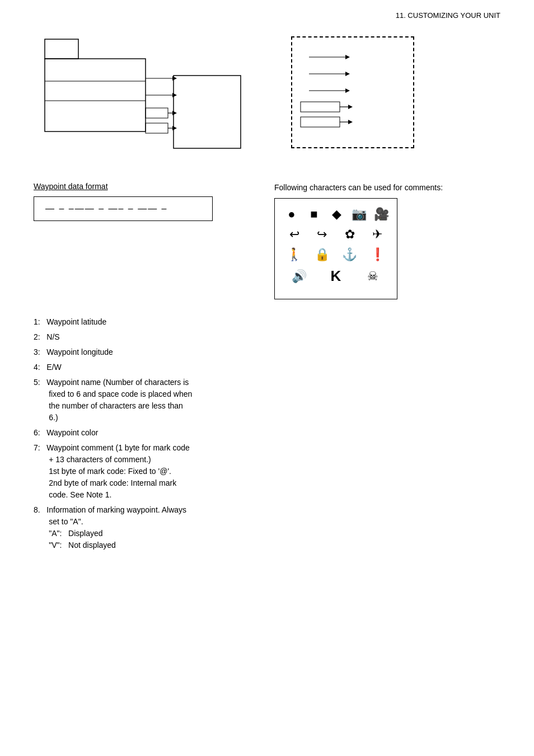 Image resolution: width=534 pixels, height=756 pixels. Describe the element at coordinates (350, 255) in the screenshot. I see `char-anchor: ⚓` at that location.